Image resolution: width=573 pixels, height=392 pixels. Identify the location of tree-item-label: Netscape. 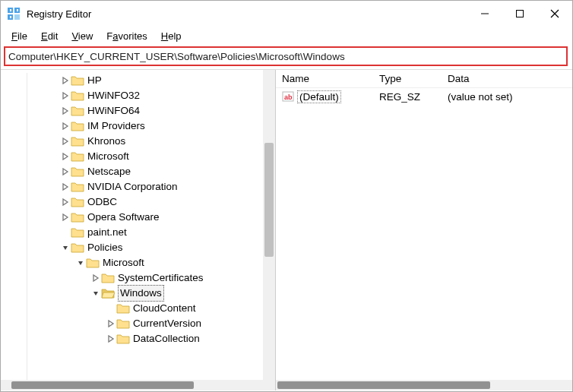
(109, 172).